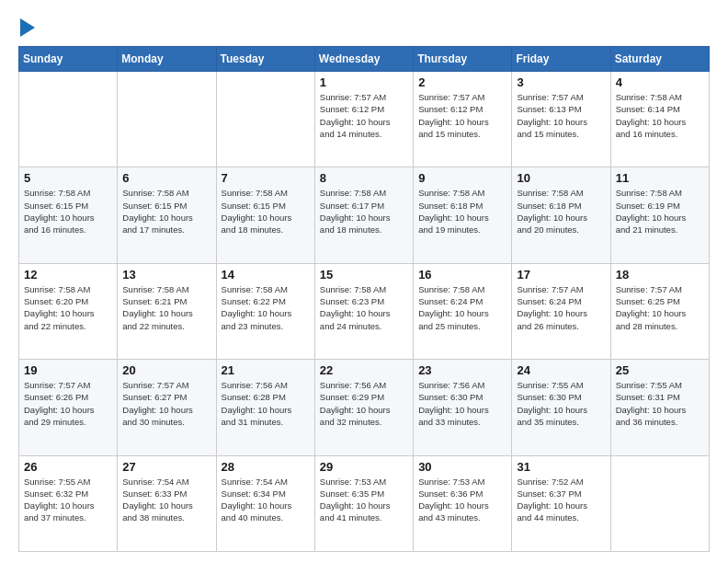  Describe the element at coordinates (166, 500) in the screenshot. I see `day-info: Sunrise: 7:54 AM Sunset: 6:33 PM Dayligh…` at that location.